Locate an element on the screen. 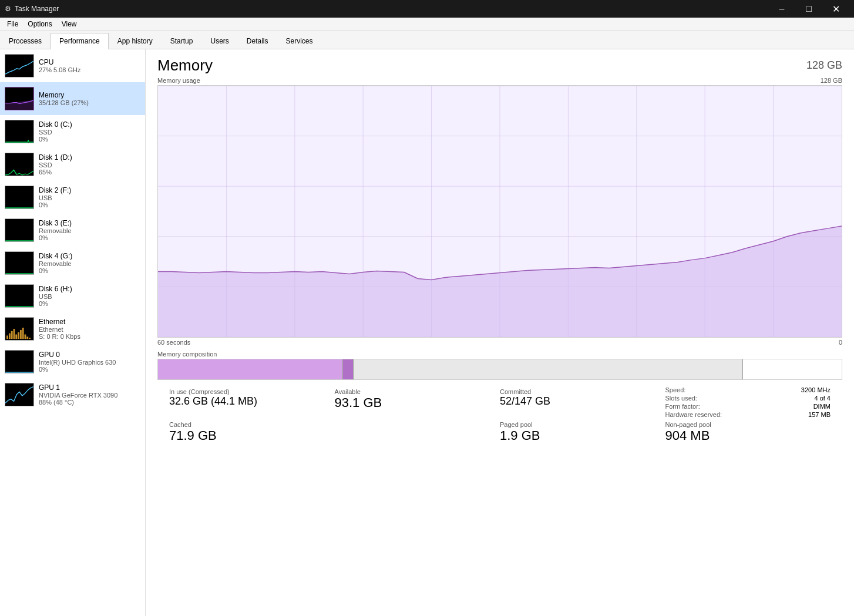  disk6-title: Disk 6 (H:) is located at coordinates (89, 289).